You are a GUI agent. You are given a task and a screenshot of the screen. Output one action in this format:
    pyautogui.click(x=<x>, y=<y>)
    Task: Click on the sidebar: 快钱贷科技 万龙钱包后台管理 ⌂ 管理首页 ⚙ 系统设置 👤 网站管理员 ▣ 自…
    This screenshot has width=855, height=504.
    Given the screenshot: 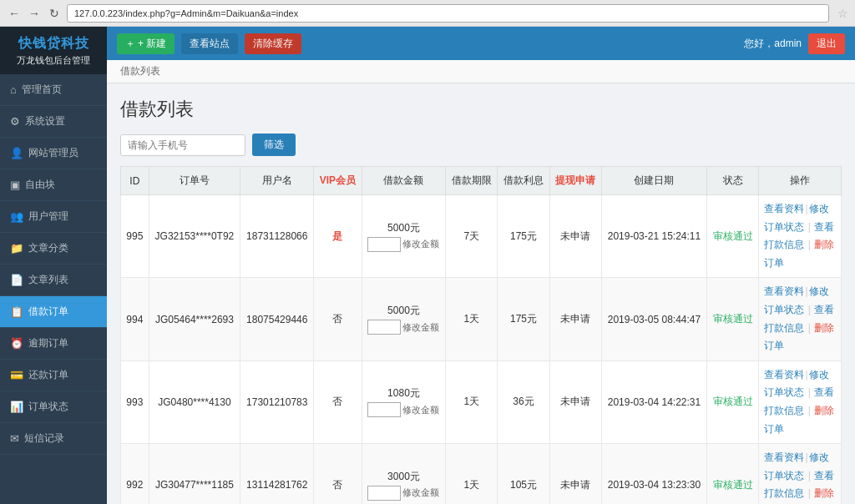 What is the action you would take?
    pyautogui.click(x=53, y=265)
    